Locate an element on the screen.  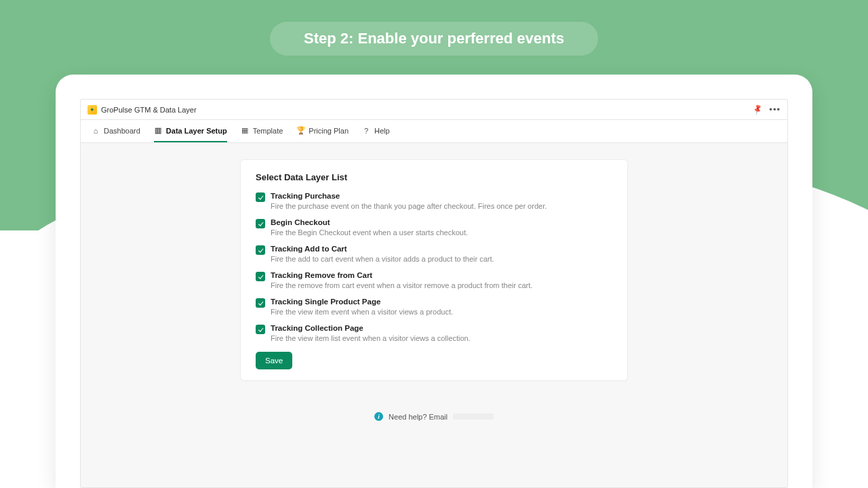
option-row: Tracking Purchase Fire the purchase even… is located at coordinates (434, 201).